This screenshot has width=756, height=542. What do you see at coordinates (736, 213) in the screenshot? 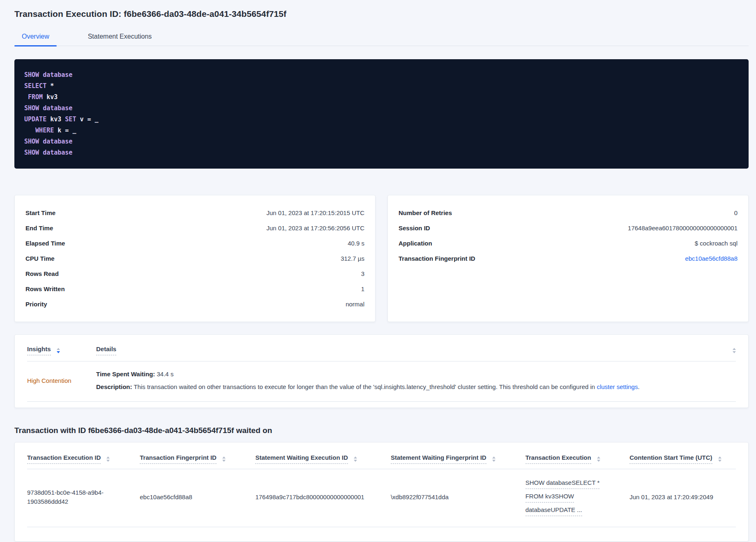
I see `retries-value: 0` at bounding box center [736, 213].